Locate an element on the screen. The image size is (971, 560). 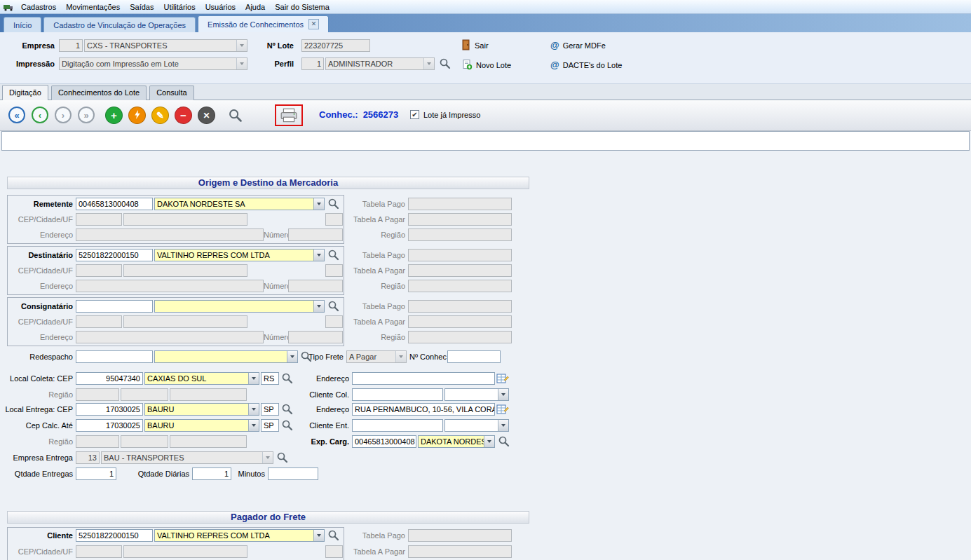
sair-button: Sair is located at coordinates (475, 46).